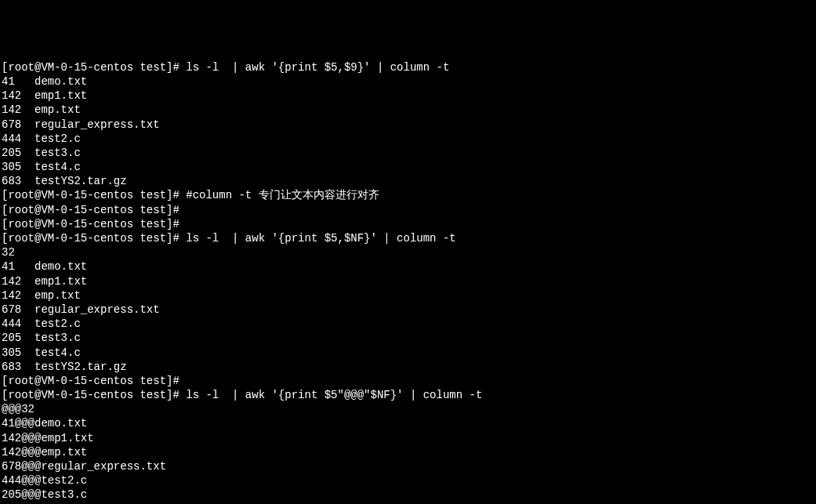 This screenshot has height=504, width=816. What do you see at coordinates (282, 195) in the screenshot?
I see `command-text: #column -t 专门让文本内容进行对齐` at bounding box center [282, 195].